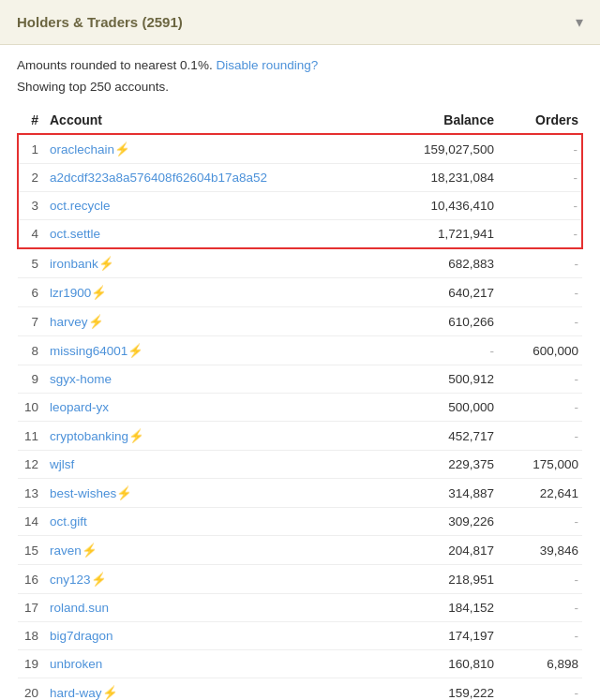 The height and width of the screenshot is (700, 600). What do you see at coordinates (216, 263) in the screenshot?
I see `row-account: ironbank⚡` at bounding box center [216, 263].